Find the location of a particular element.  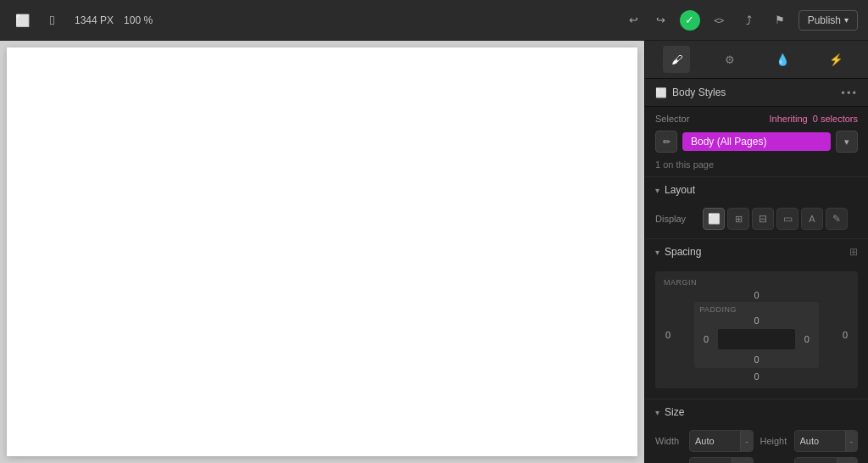

height-input-group: - is located at coordinates (826, 441).